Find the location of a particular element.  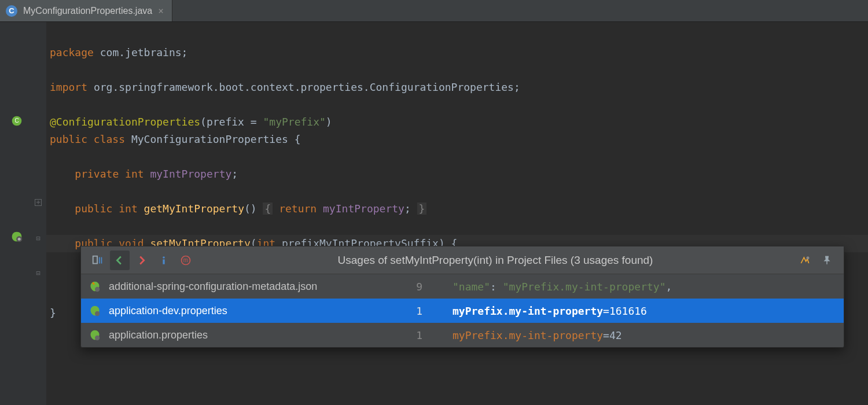

svg-text: C is located at coordinates (16, 120).